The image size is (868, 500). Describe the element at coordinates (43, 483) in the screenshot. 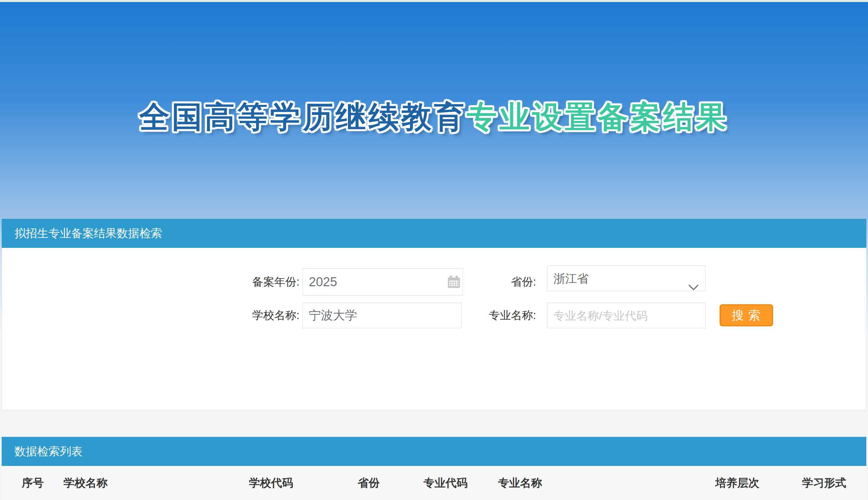

I see `column-header-index: 序号` at that location.